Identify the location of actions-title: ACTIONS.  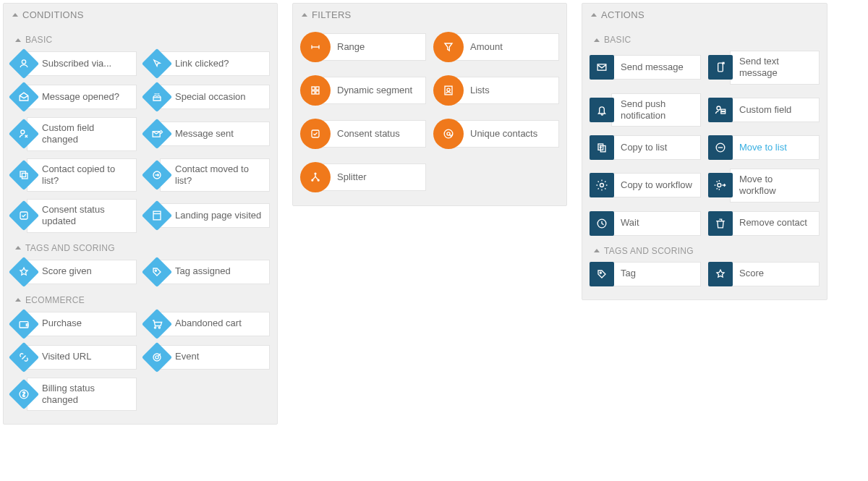
(623, 14).